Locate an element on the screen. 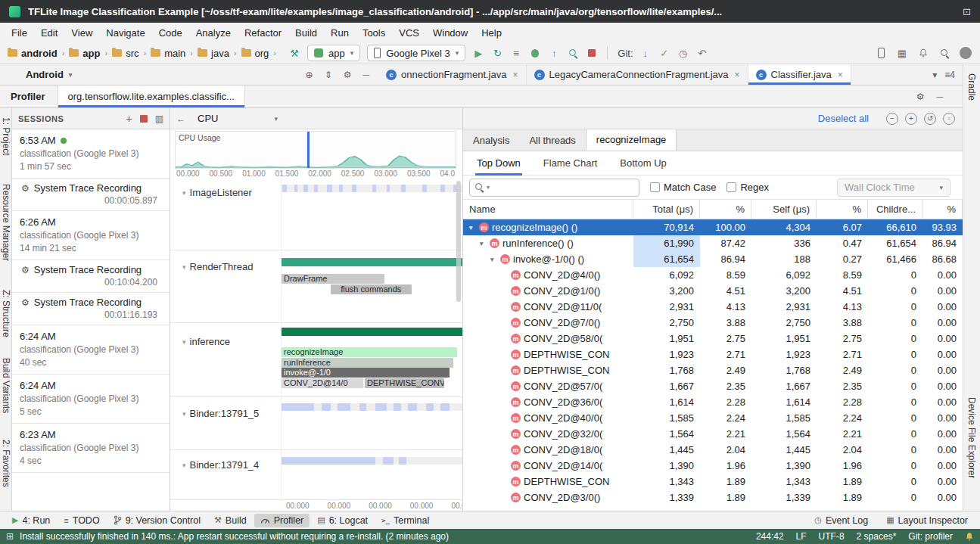 This screenshot has width=980, height=544. toolwindow-button-9-version-control: 9: Version Control is located at coordinates (157, 521).